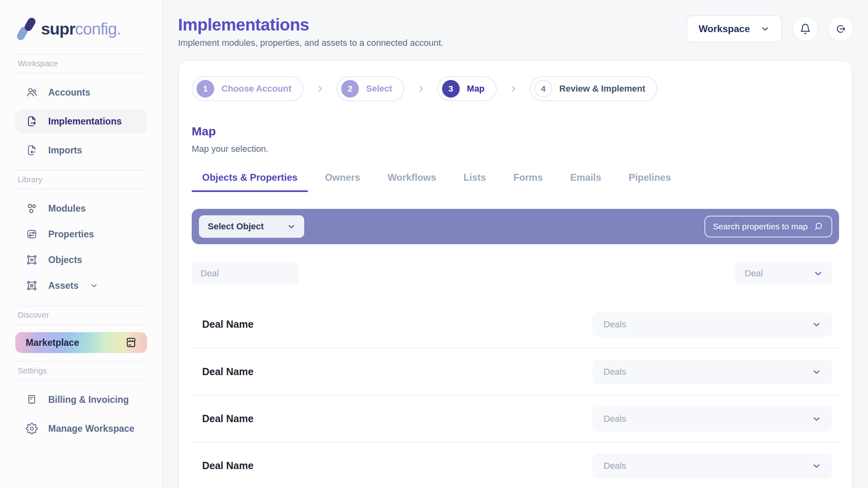  Describe the element at coordinates (768, 227) in the screenshot. I see `search-properties-button: Search properties to map` at that location.